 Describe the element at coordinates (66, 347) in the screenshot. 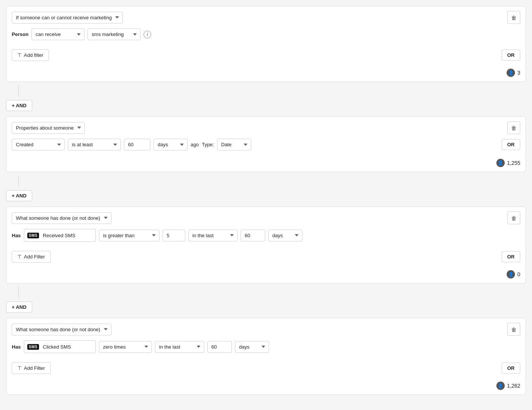

I see `event-select-4: Received SMS Clicked SMS Opened Email` at that location.